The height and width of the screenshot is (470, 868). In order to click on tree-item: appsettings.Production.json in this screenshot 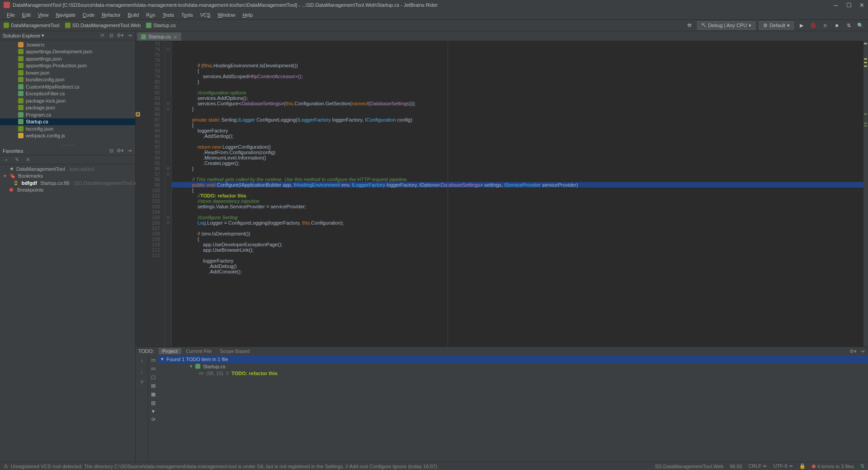, I will do `click(68, 66)`.